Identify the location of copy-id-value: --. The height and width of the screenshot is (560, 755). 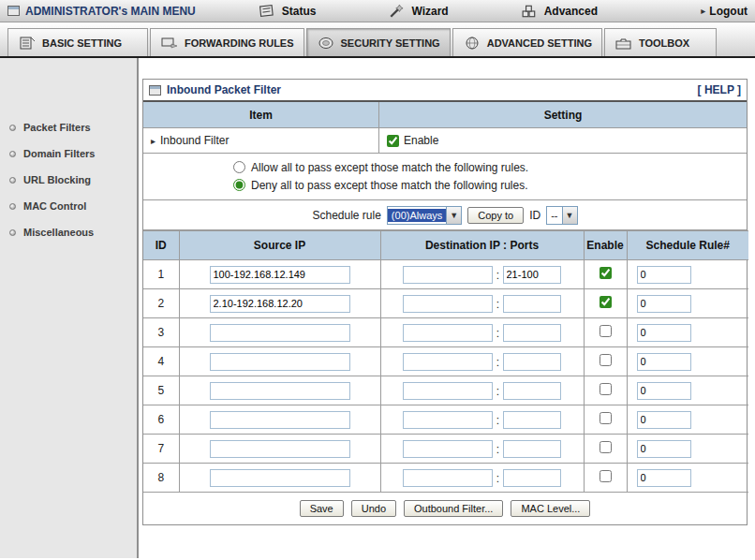
(555, 215).